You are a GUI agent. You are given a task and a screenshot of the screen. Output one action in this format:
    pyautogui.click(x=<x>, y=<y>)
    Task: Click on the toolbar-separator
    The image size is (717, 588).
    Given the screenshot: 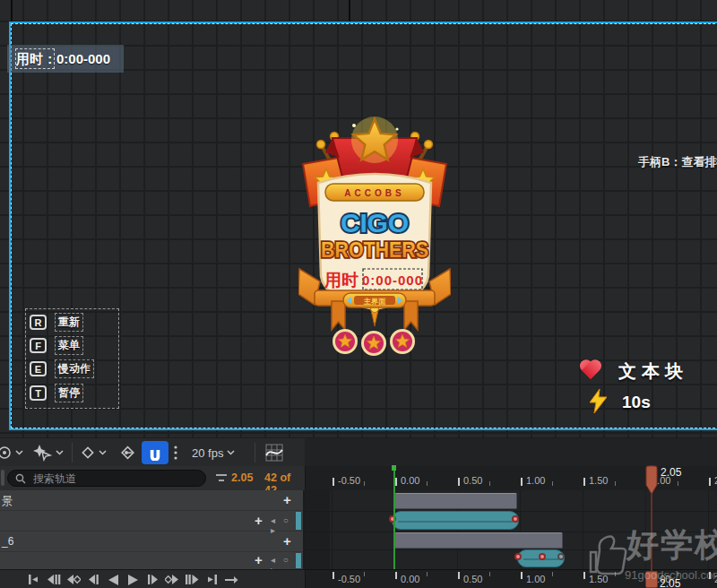 What is the action you would take?
    pyautogui.click(x=72, y=453)
    